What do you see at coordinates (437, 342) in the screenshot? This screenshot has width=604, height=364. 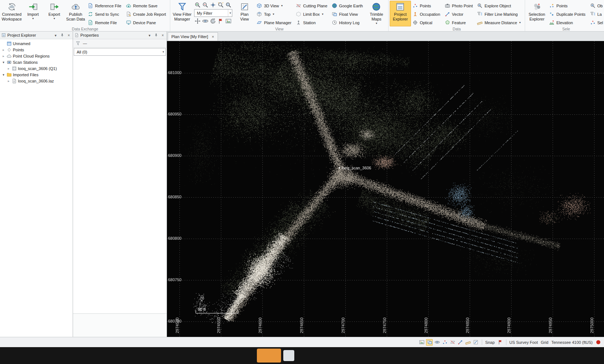 I see `orbit-mode-icon` at bounding box center [437, 342].